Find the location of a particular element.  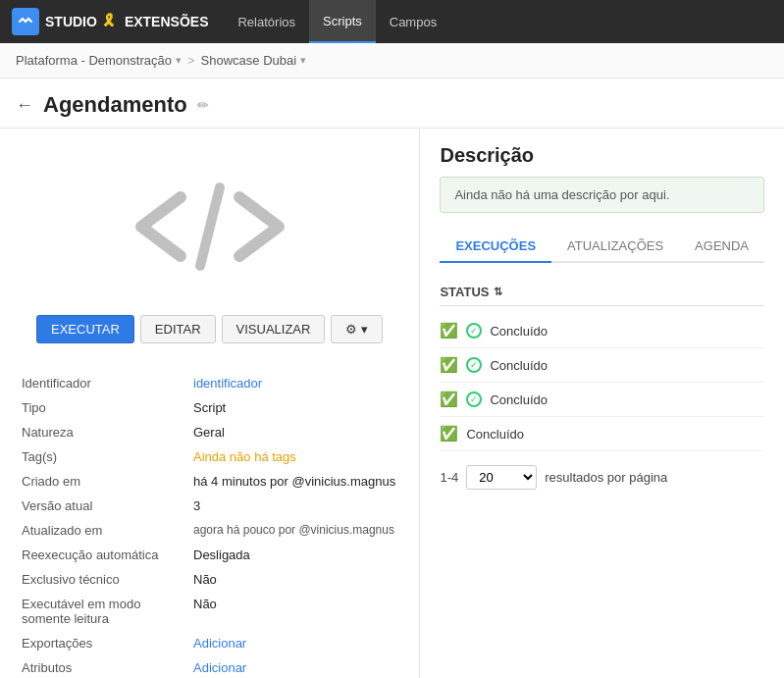

status-ok-icon-3: ✅ is located at coordinates (449, 399).